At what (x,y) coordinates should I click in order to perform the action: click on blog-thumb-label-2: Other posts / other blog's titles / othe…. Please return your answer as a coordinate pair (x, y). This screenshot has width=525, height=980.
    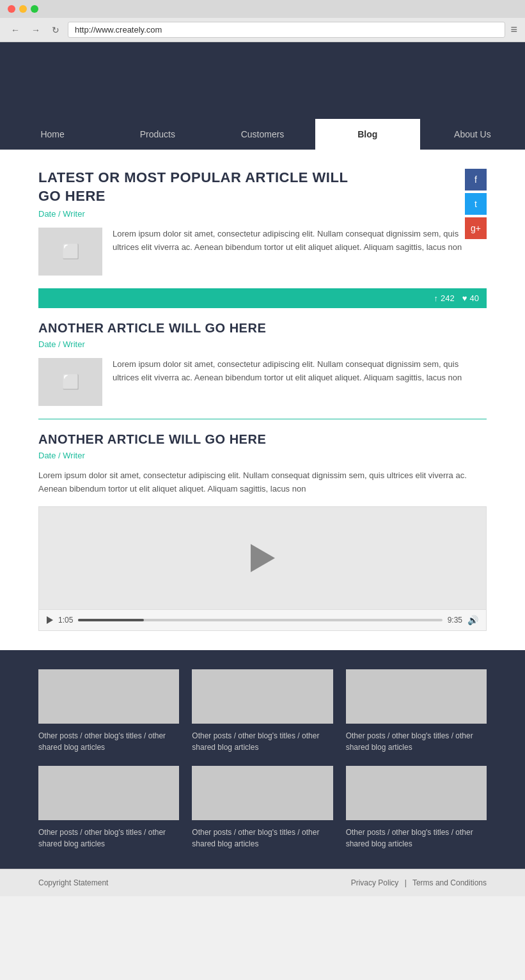
    Looking at the image, I should click on (262, 742).